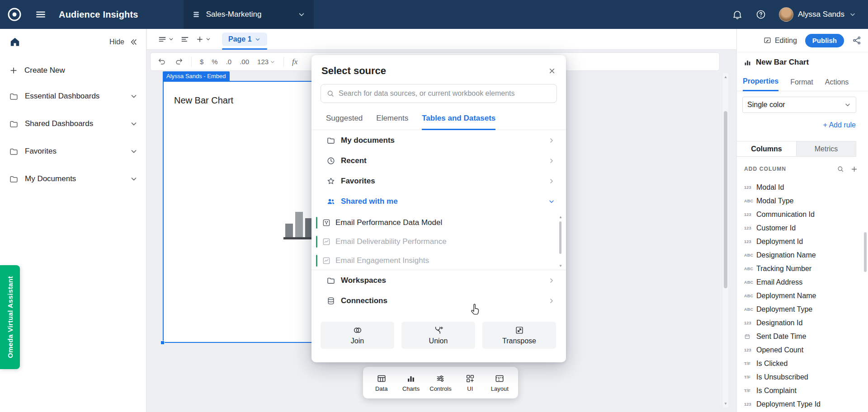 The image size is (868, 412). Describe the element at coordinates (750, 269) in the screenshot. I see `text-type-icon: ABC` at that location.